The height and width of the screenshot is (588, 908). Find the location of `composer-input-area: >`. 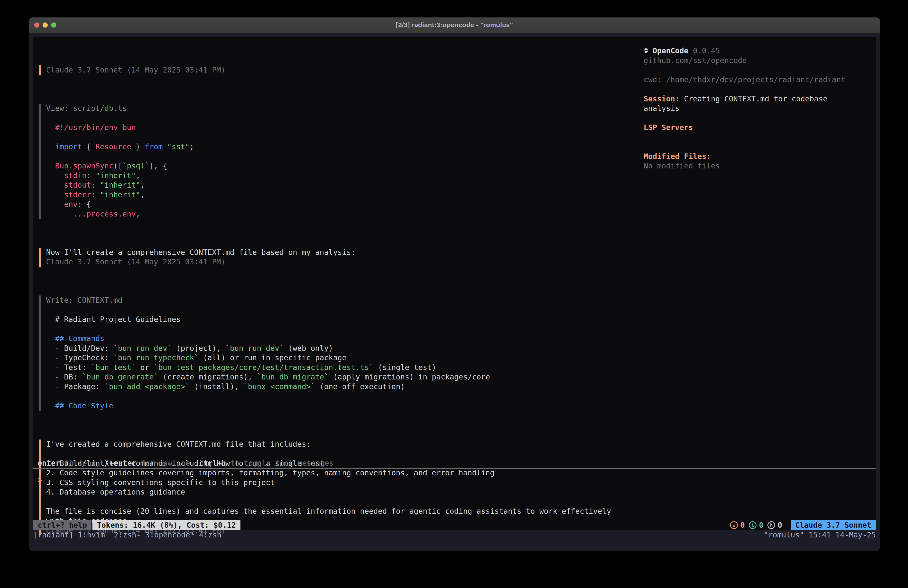

composer-input-area: > is located at coordinates (455, 495).